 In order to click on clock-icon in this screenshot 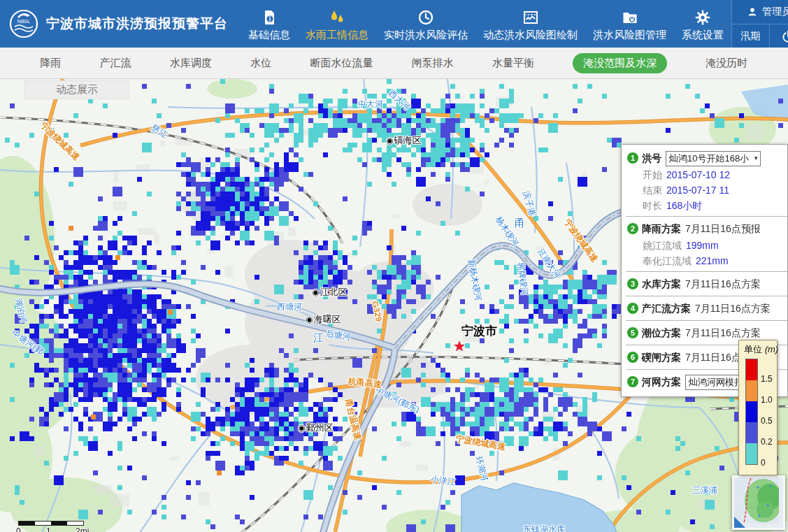, I will do `click(426, 17)`.